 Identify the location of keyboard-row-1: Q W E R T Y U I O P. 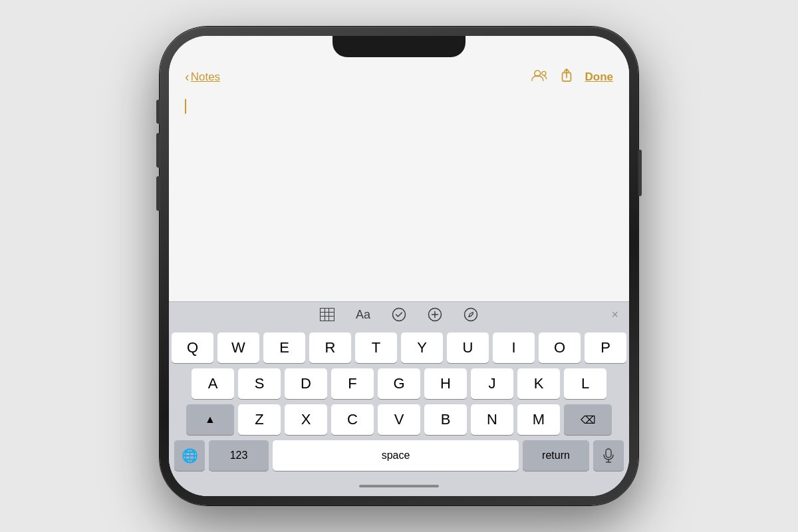
(399, 348).